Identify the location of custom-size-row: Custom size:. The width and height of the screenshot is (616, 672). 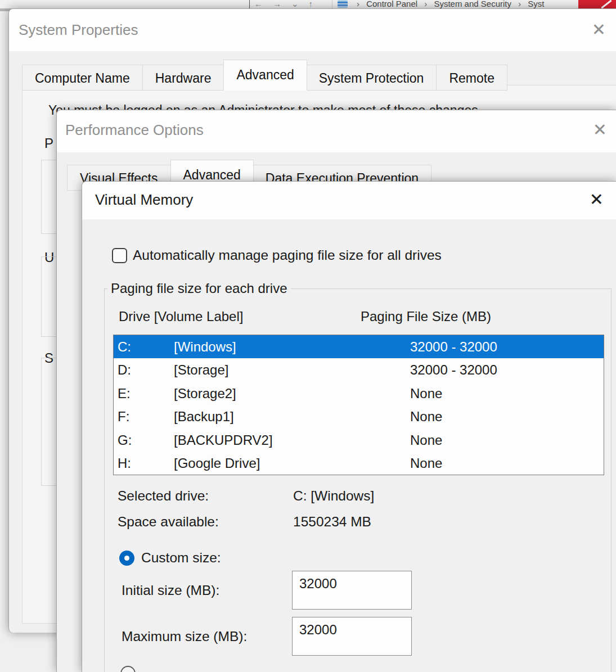
(170, 558).